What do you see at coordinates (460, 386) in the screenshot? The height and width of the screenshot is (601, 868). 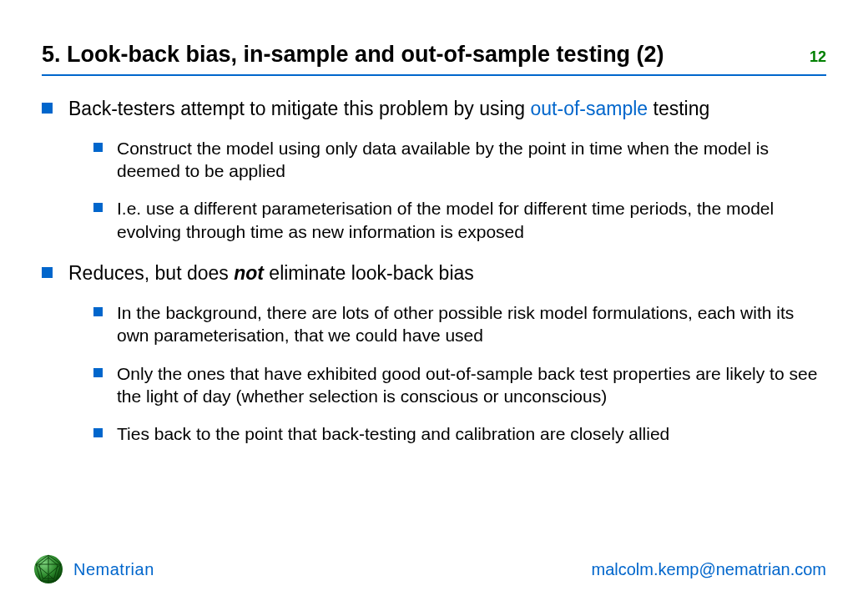 I see `bullet-2-sub-2: Only the ones that have exhibited good o…` at bounding box center [460, 386].